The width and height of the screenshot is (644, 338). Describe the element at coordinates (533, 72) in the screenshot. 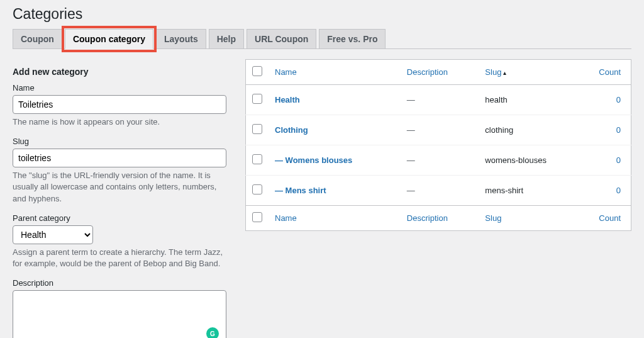

I see `header-slug: Slug` at that location.